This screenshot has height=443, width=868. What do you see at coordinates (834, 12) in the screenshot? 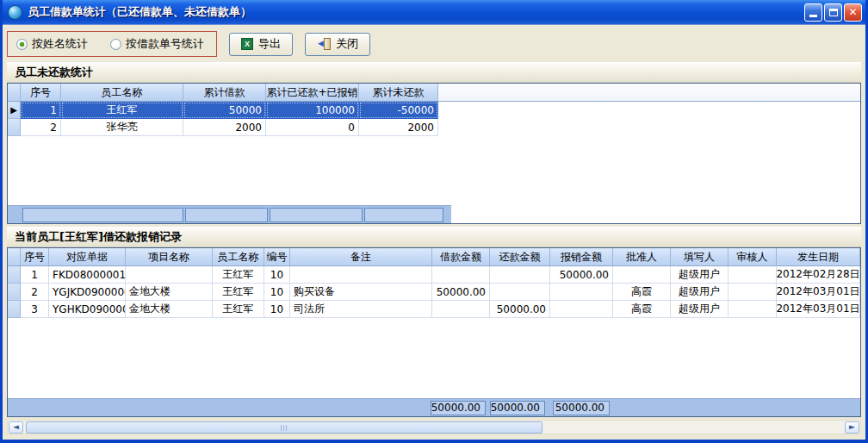
I see `maximize-button` at bounding box center [834, 12].